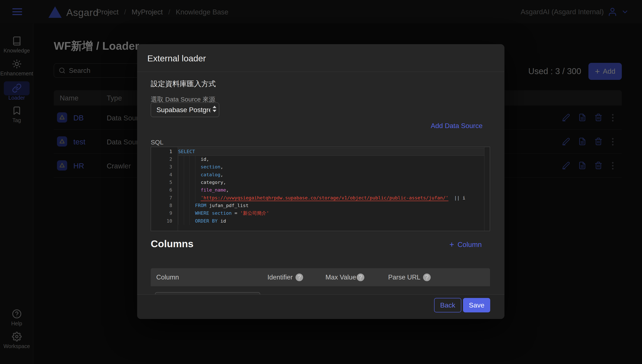  Describe the element at coordinates (469, 244) in the screenshot. I see `add-column-label: Column` at that location.